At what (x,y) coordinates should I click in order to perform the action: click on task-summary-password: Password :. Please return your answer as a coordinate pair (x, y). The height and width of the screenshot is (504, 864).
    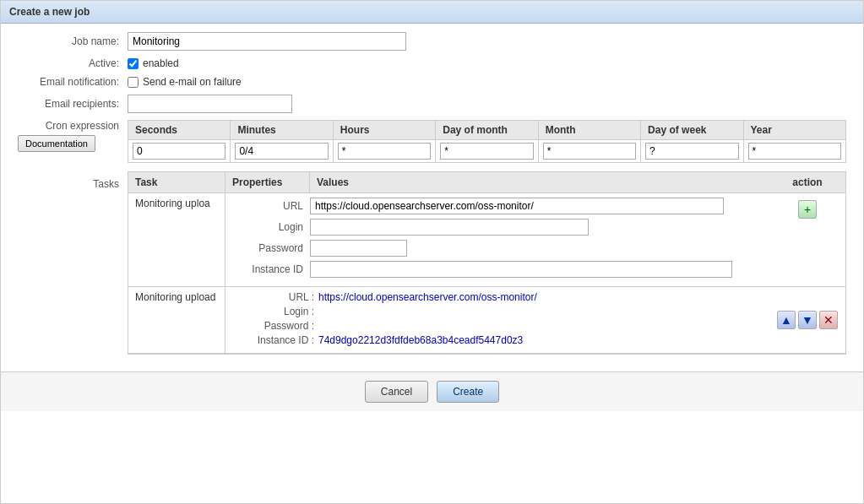
    Looking at the image, I should click on (497, 326).